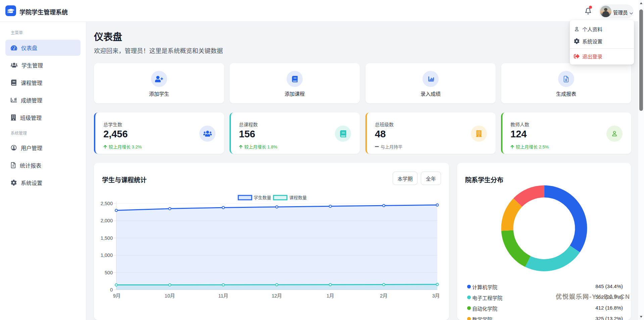  I want to click on svg-text: 12月, so click(277, 296).